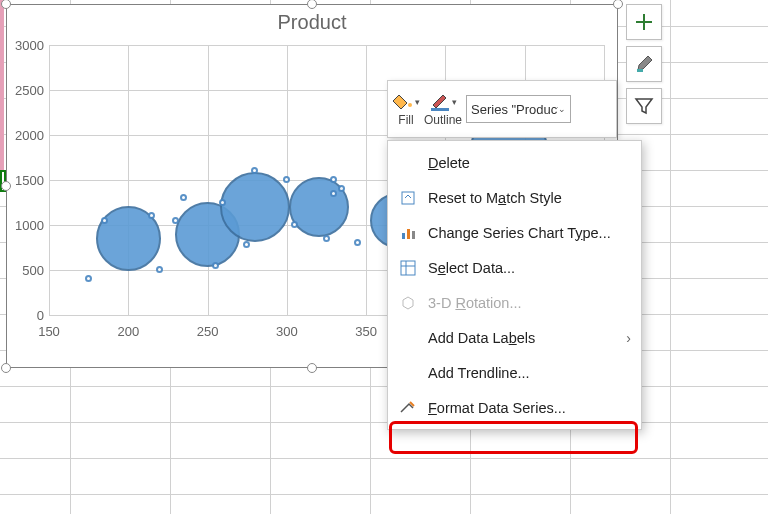 Image resolution: width=768 pixels, height=514 pixels. I want to click on menu-label: Format Data Series..., so click(530, 408).